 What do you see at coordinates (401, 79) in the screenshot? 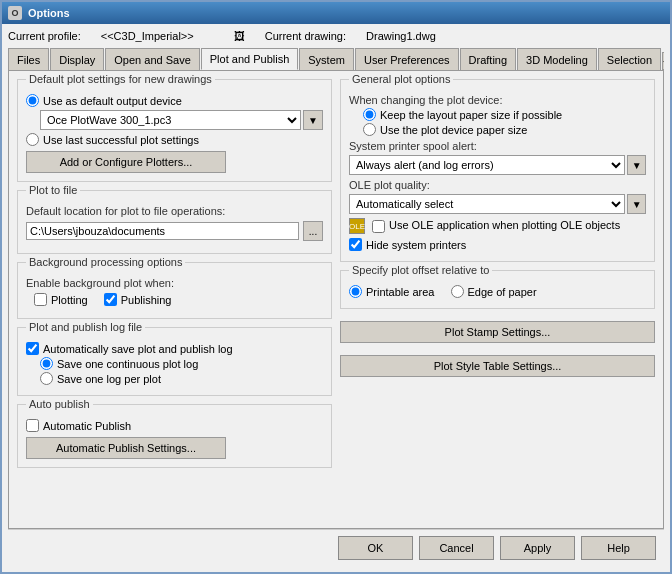
I see `general-title: General plot options` at bounding box center [401, 79].